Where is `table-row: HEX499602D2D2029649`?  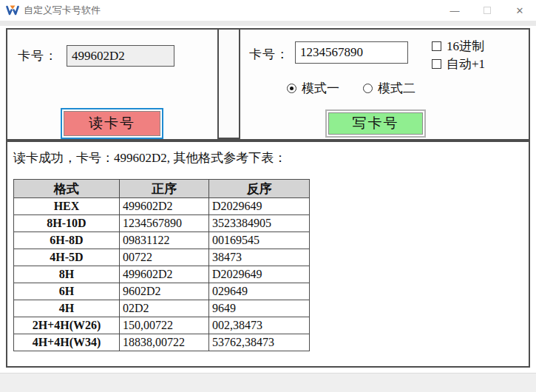
table-row: HEX499602D2D2029649 is located at coordinates (162, 207).